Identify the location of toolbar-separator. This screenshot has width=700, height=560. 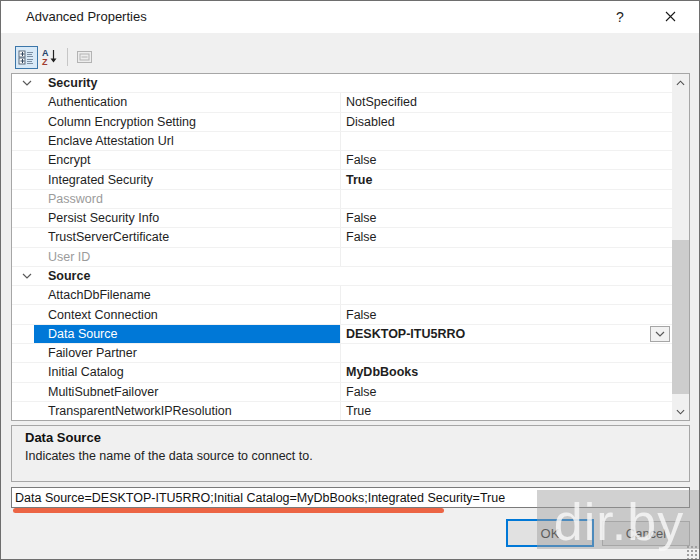
(68, 57).